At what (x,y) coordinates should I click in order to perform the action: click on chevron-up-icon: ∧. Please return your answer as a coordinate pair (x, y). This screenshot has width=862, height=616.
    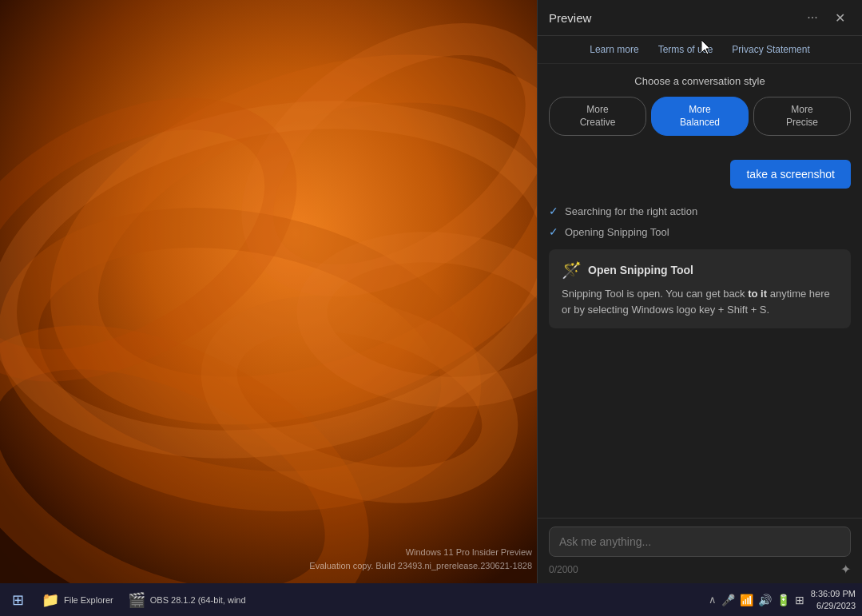
    Looking at the image, I should click on (713, 599).